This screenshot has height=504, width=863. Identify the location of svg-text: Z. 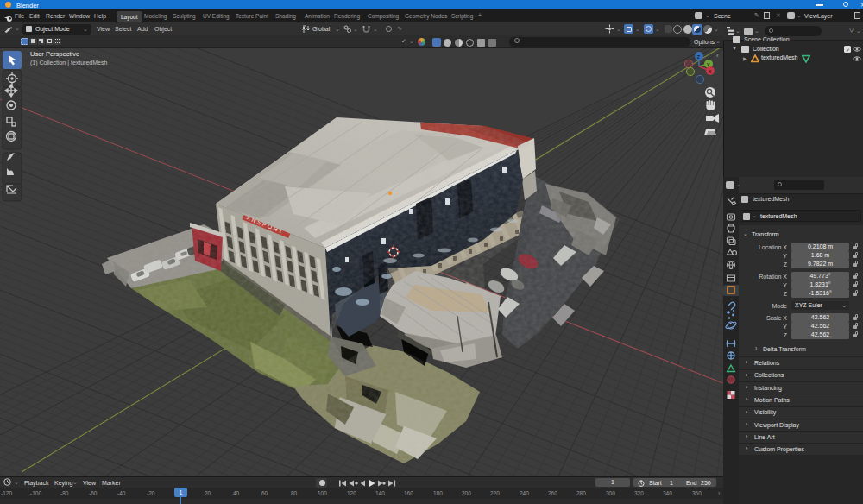
(699, 57).